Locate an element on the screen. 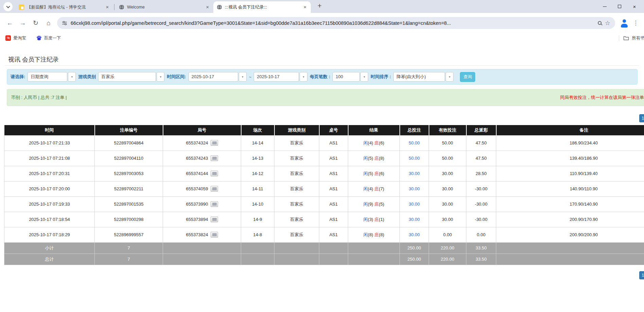  chevron-down-icon is located at coordinates (8, 6).